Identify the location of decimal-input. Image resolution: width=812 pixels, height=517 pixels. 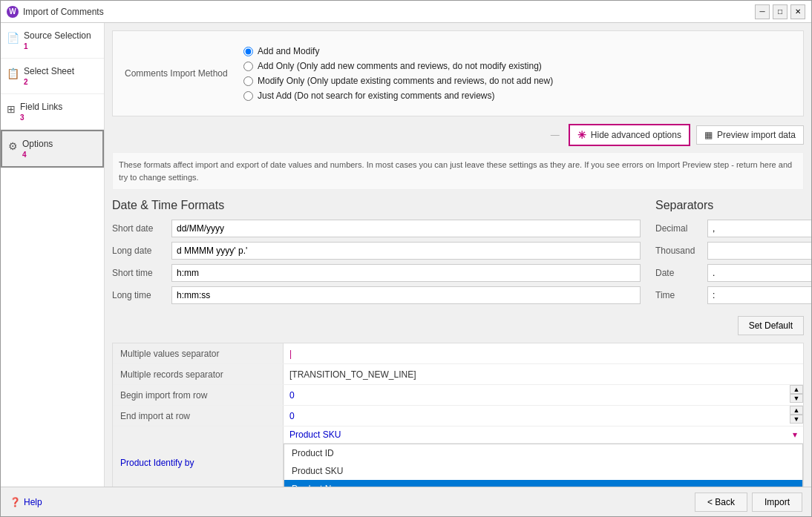
(759, 228).